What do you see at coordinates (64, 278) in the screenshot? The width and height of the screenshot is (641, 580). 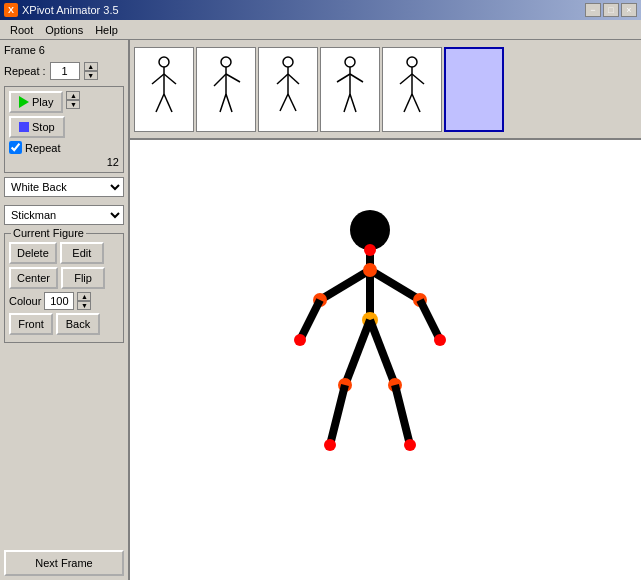 I see `center-flip-row: Center Flip` at bounding box center [64, 278].